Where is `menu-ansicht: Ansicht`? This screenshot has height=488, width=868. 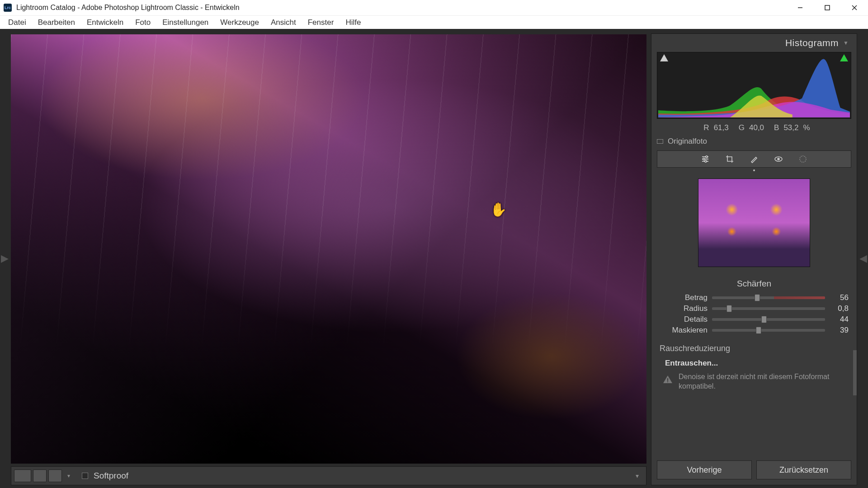
menu-ansicht: Ansicht is located at coordinates (283, 23).